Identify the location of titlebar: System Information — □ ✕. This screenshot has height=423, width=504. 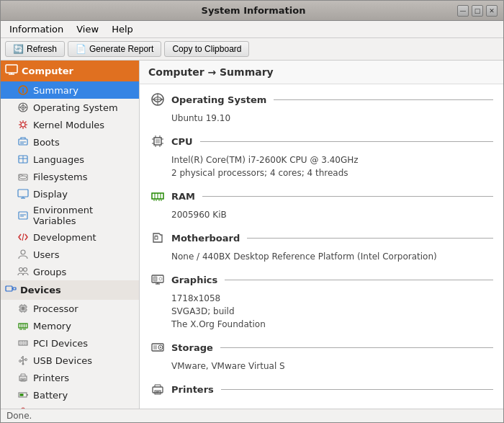
(252, 11).